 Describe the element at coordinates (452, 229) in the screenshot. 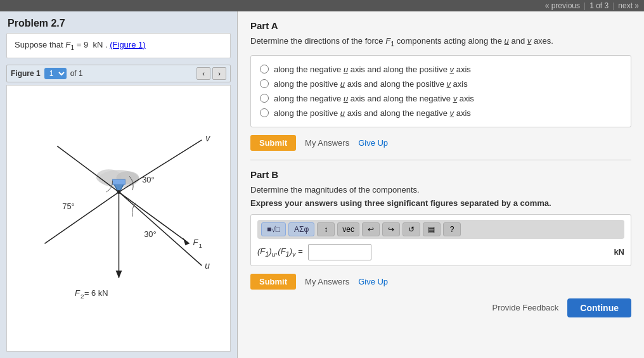

I see `toolbar-help-btn: ?` at that location.